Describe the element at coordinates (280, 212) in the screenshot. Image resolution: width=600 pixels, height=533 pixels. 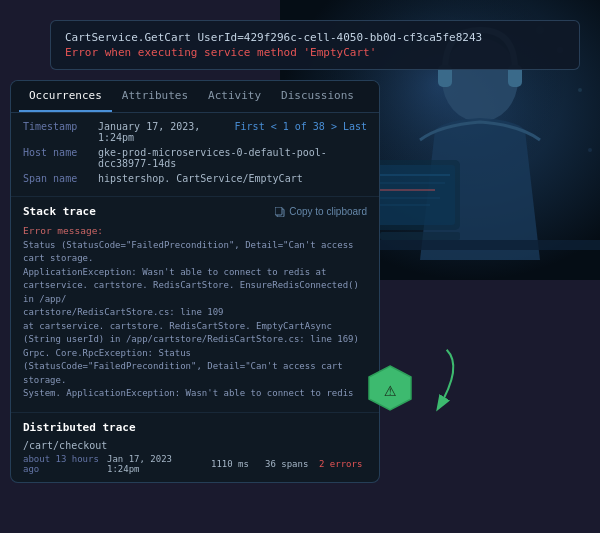
I see `clipboard-icon` at that location.